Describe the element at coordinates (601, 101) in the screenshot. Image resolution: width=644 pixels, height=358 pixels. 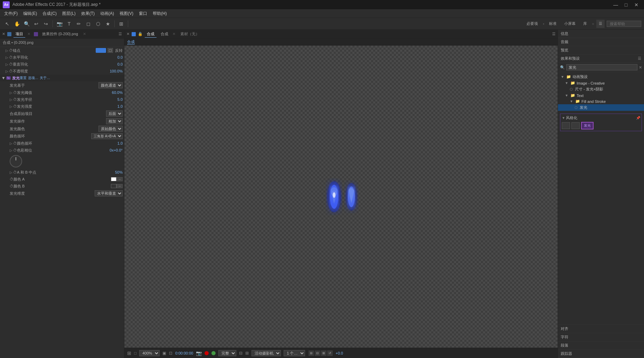
I see `tree-item-fill-stroke: ▼ 📁 Fill and Stroke` at that location.